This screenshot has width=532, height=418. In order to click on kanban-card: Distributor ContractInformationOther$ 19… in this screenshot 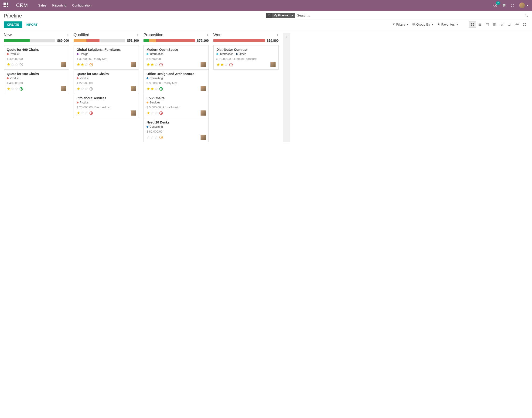, I will do `click(246, 58)`.